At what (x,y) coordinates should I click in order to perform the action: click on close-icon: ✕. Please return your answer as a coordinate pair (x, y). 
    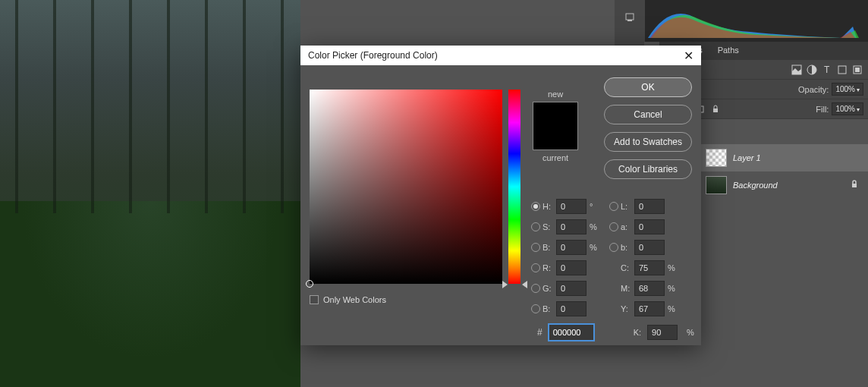
    Looking at the image, I should click on (689, 56).